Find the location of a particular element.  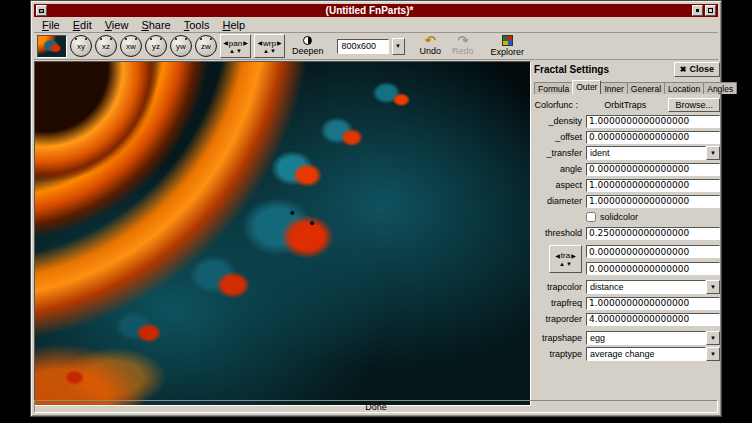

diameter-row: diameter is located at coordinates (627, 201).